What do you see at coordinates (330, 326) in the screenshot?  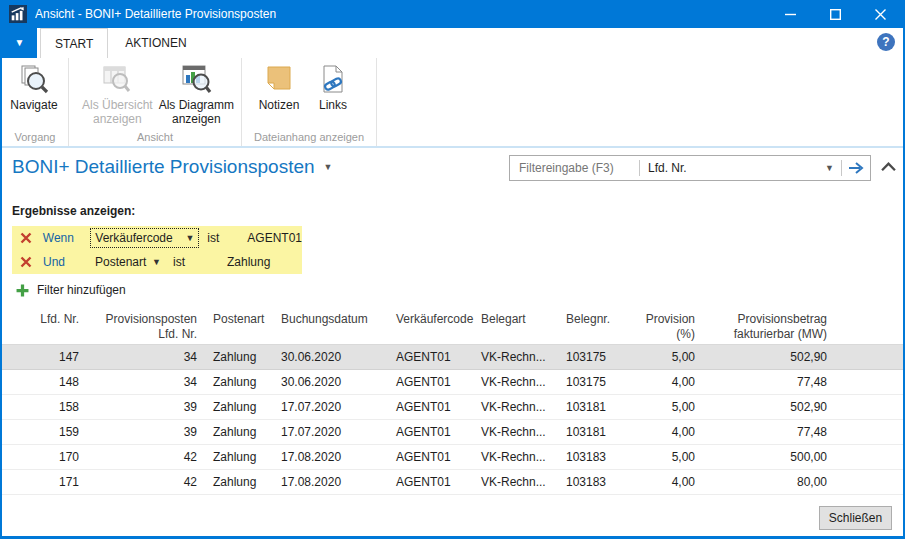 I see `column-header: Buchungsdatum` at bounding box center [330, 326].